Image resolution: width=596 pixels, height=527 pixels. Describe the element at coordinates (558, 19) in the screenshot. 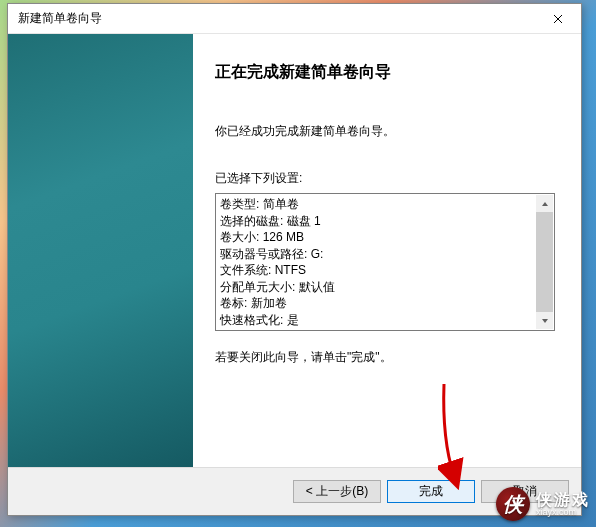

I see `window-close-button` at that location.